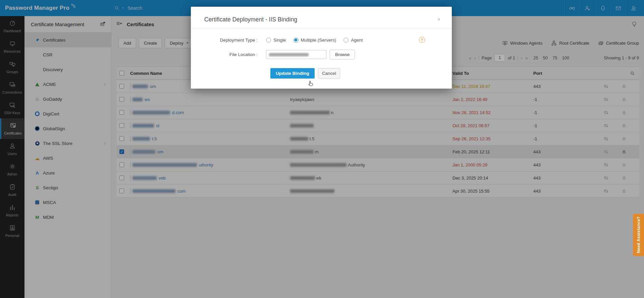 The width and height of the screenshot is (644, 298). What do you see at coordinates (289, 55) in the screenshot?
I see `redacted-file-path` at bounding box center [289, 55].